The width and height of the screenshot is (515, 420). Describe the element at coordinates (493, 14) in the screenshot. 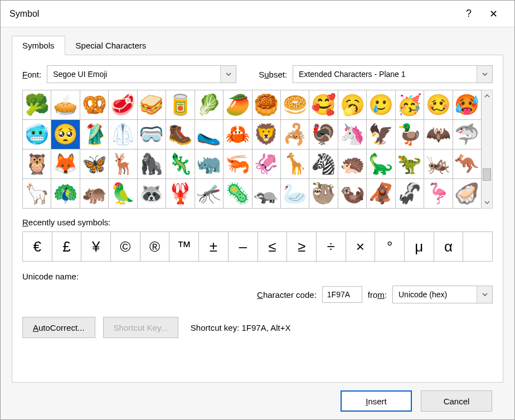

I see `close-button: ✕` at that location.